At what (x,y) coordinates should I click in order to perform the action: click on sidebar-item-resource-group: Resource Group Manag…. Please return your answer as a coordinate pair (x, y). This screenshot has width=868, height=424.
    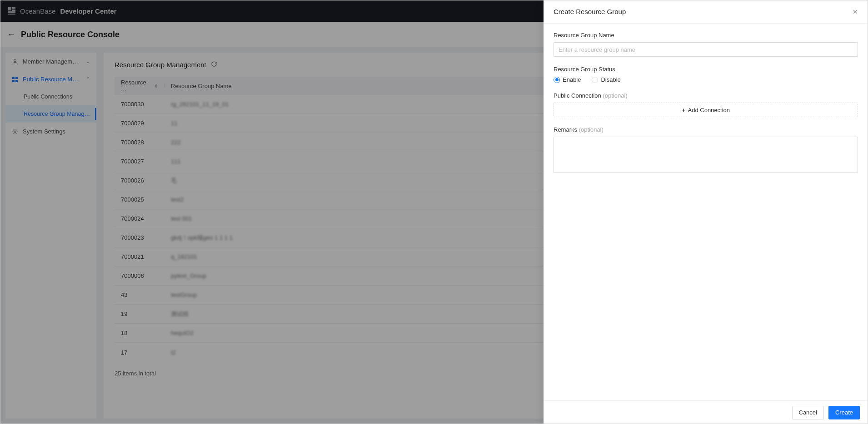
    Looking at the image, I should click on (51, 114).